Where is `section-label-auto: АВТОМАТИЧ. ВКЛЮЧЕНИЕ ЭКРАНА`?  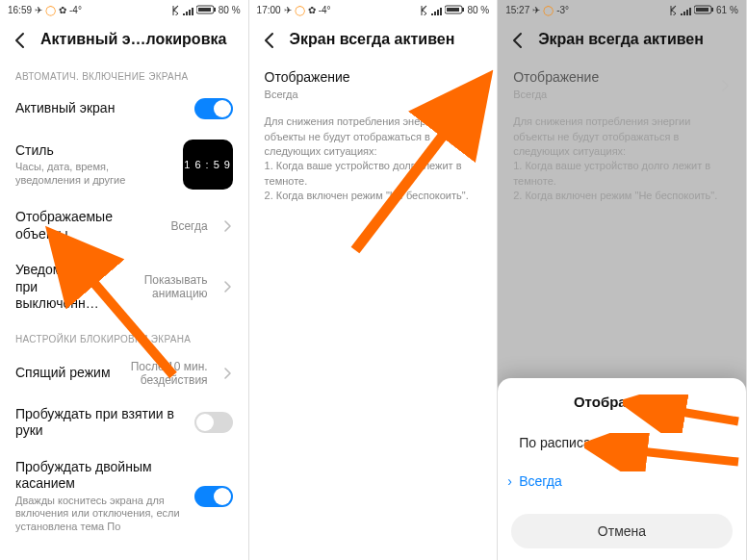 section-label-auto: АВТОМАТИЧ. ВКЛЮЧЕНИЕ ЭКРАНА is located at coordinates (124, 73).